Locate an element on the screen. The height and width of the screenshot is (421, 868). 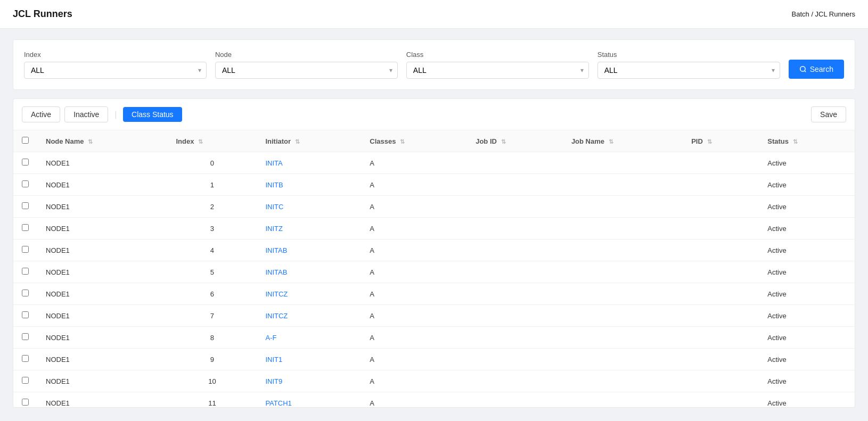
cell-initiator: INITZ is located at coordinates (309, 229).